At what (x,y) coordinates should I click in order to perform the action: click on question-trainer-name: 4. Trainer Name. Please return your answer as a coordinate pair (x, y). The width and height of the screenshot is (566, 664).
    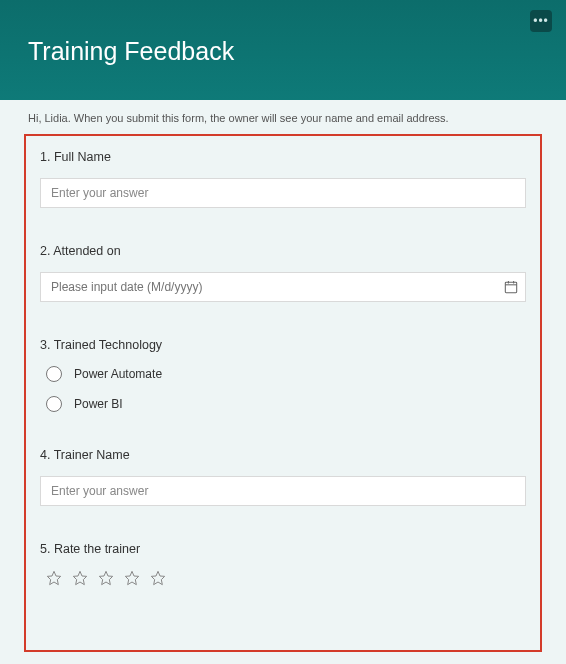
    Looking at the image, I should click on (283, 477).